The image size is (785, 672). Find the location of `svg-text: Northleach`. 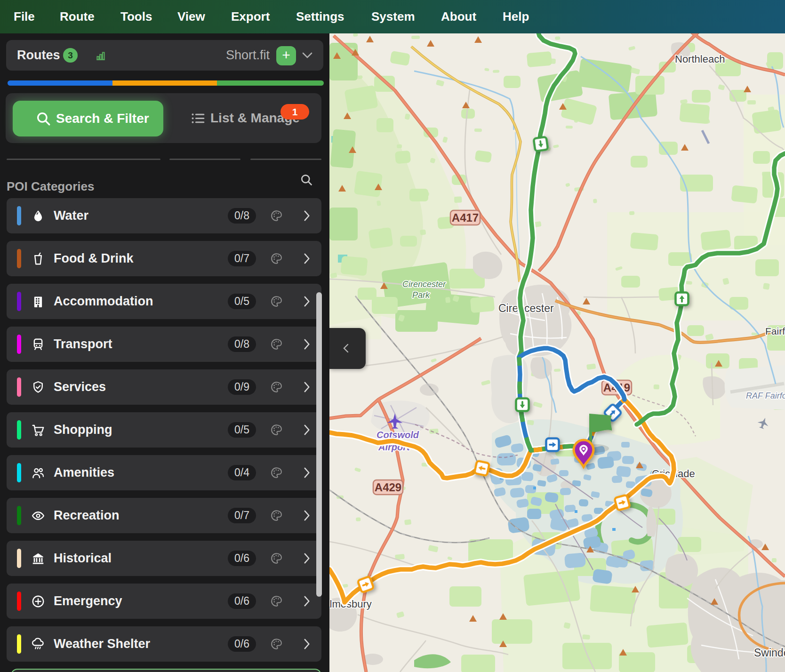

svg-text: Northleach is located at coordinates (700, 59).